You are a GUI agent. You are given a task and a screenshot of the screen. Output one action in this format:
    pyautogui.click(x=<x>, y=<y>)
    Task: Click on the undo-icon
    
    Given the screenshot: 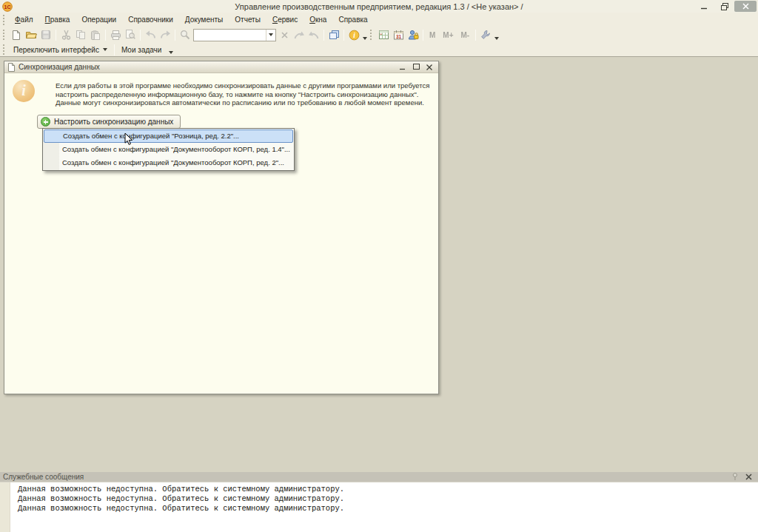 What is the action you would take?
    pyautogui.click(x=150, y=35)
    